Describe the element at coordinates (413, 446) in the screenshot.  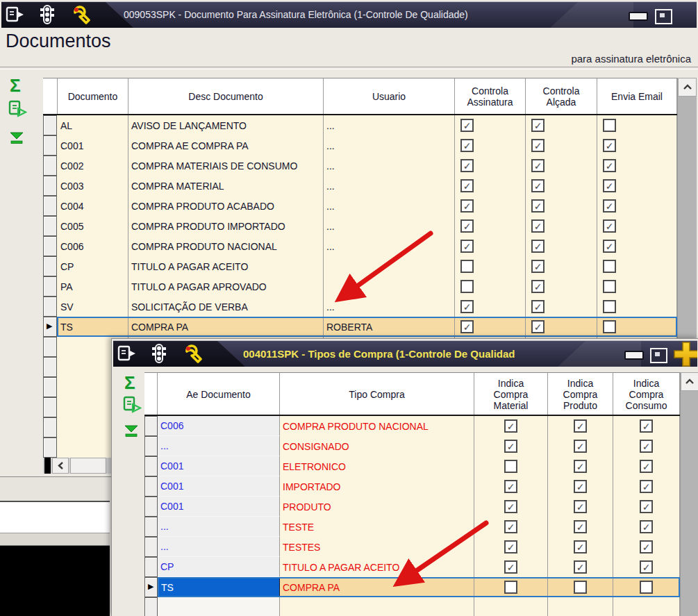
I see `table-row: ...CONSIGNADO✓✓✓` at that location.